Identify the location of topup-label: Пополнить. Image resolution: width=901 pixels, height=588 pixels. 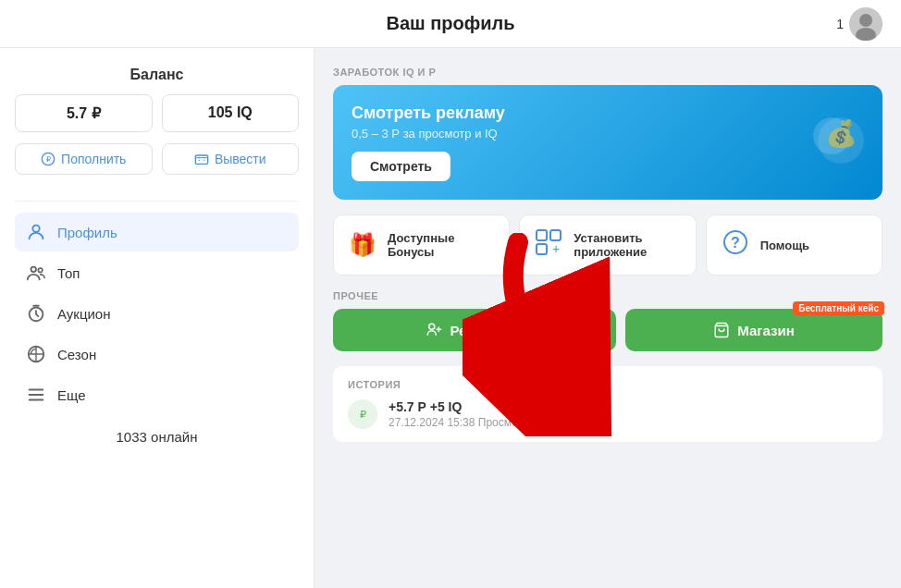
(93, 159).